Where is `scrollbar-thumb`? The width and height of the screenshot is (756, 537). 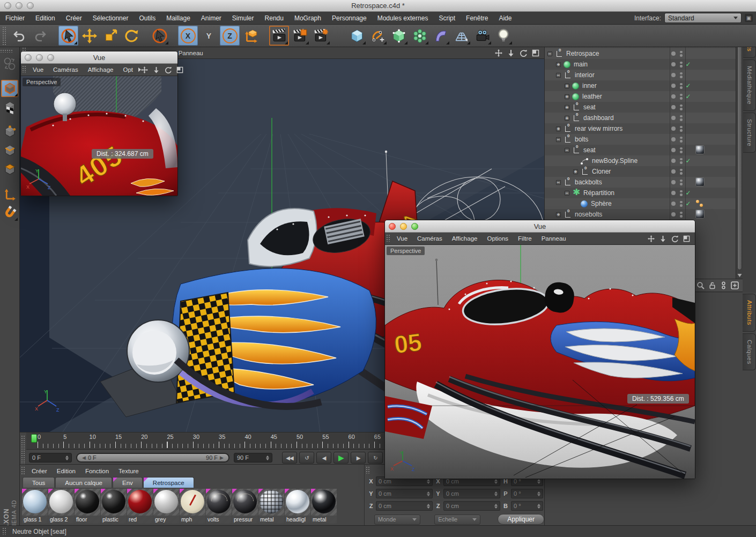
scrollbar-thumb is located at coordinates (740, 158).